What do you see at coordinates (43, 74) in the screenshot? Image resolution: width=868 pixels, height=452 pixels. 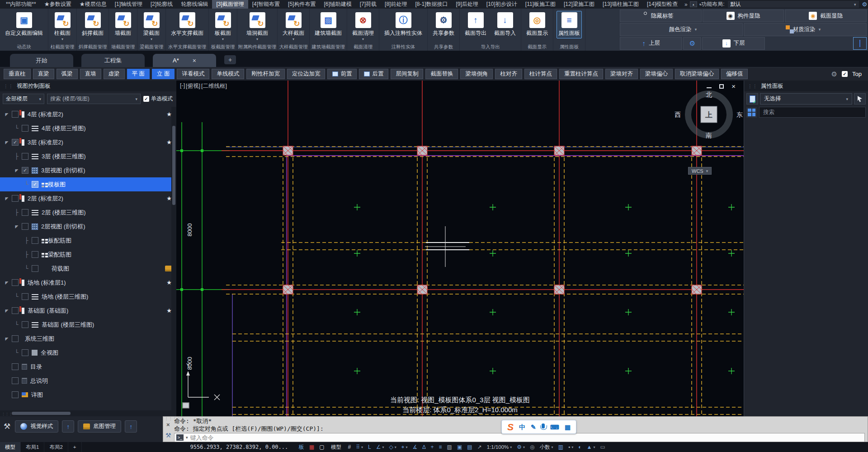 I see `toolbar-button: 直梁` at bounding box center [43, 74].